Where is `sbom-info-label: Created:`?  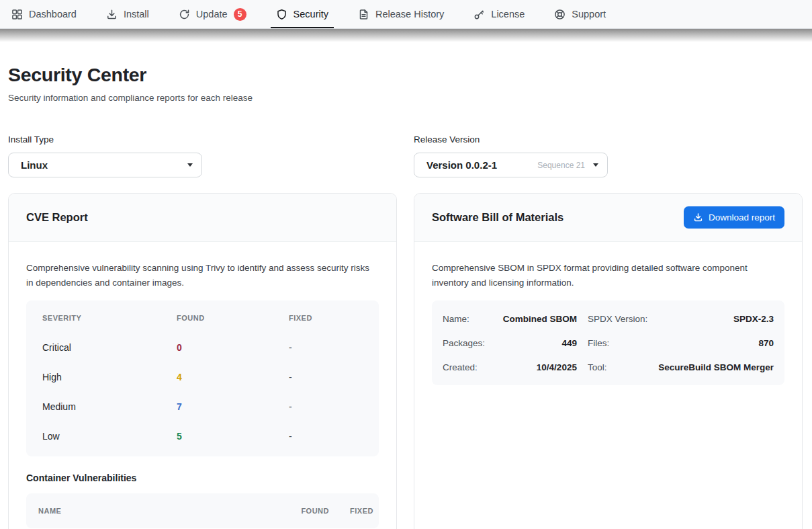
sbom-info-label: Created: is located at coordinates (463, 367).